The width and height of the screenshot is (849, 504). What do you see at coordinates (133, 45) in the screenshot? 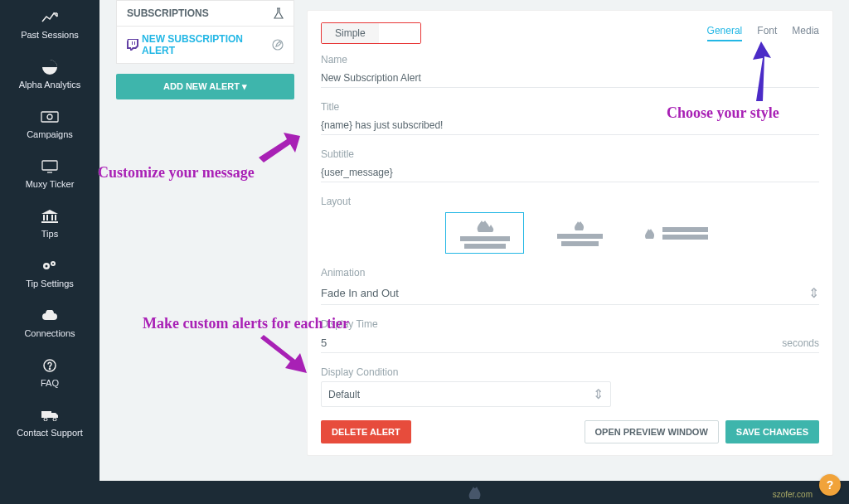
I see `twitch-icon` at bounding box center [133, 45].